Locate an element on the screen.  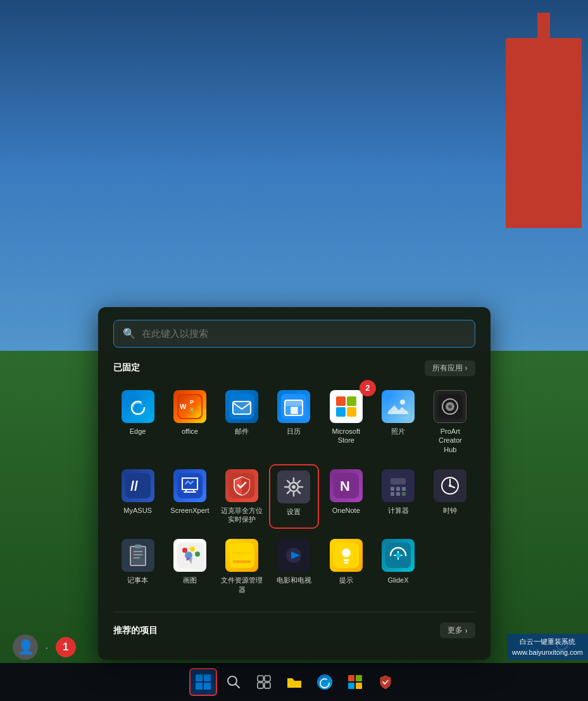
app-tips: 提示 is located at coordinates (346, 566).